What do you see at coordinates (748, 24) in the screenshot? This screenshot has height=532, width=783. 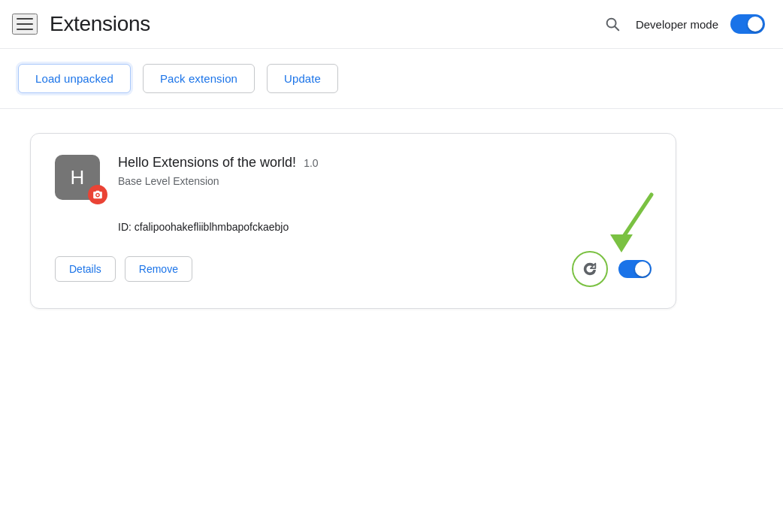 I see `developer-mode-toggle` at bounding box center [748, 24].